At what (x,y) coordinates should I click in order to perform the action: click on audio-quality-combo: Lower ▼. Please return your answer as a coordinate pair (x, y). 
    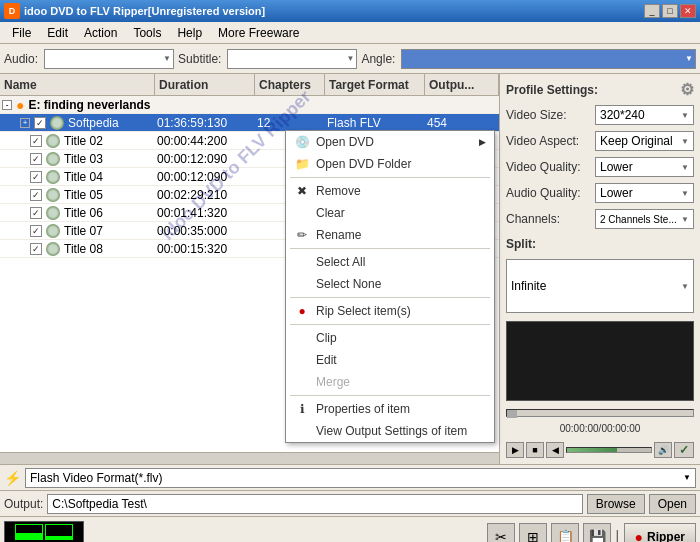
    Looking at the image, I should click on (644, 193).